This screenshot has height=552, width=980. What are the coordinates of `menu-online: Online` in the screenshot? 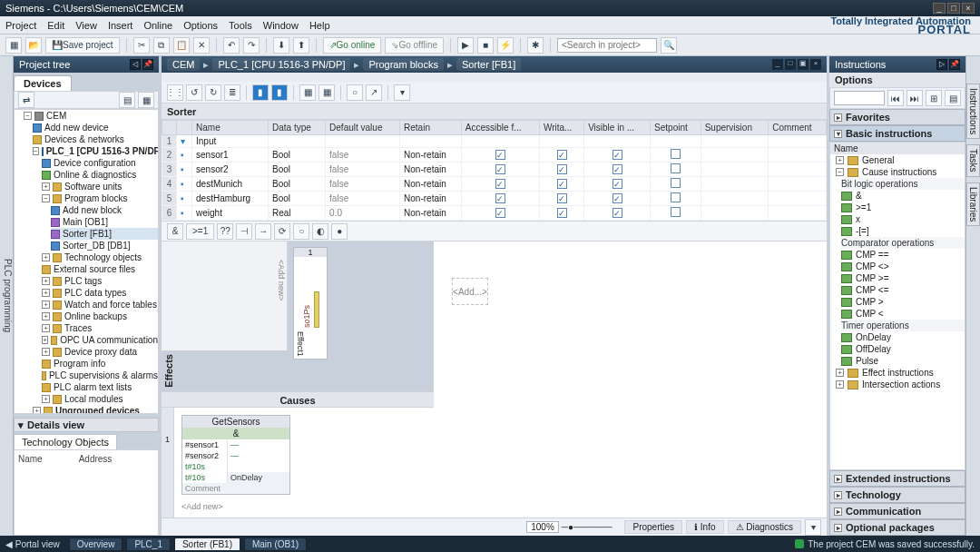 It's located at (158, 25).